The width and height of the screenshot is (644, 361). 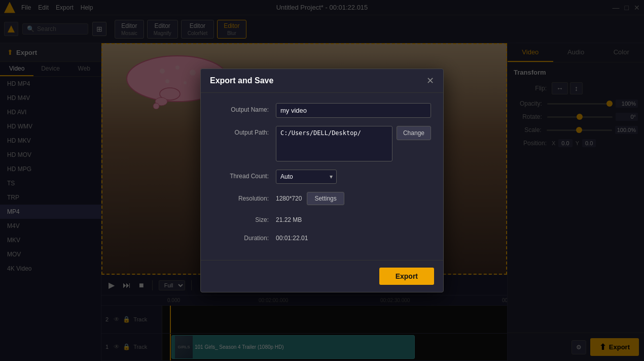 I want to click on resolution-area: 1280*720 Settings, so click(x=310, y=199).